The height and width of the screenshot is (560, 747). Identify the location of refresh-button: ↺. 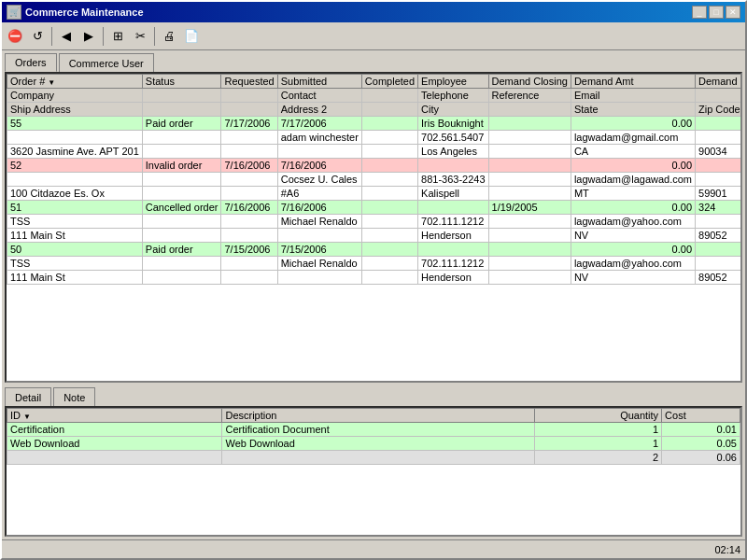
(37, 36).